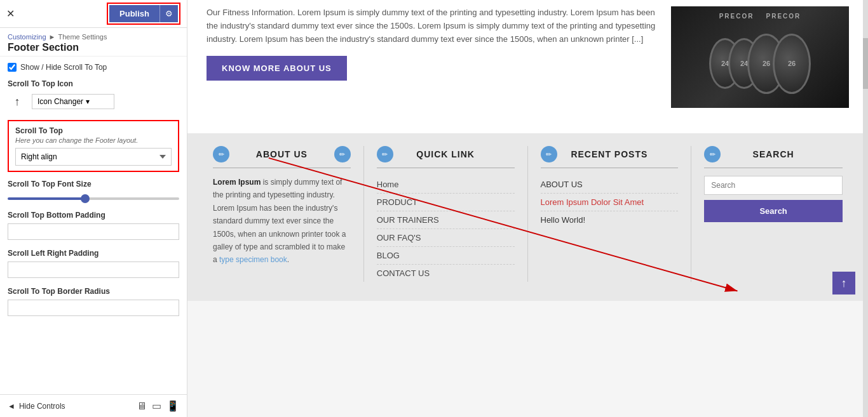 This screenshot has width=868, height=417. What do you see at coordinates (609, 154) in the screenshot?
I see `footer-col-posts-title: RECENT POSTS` at bounding box center [609, 154].